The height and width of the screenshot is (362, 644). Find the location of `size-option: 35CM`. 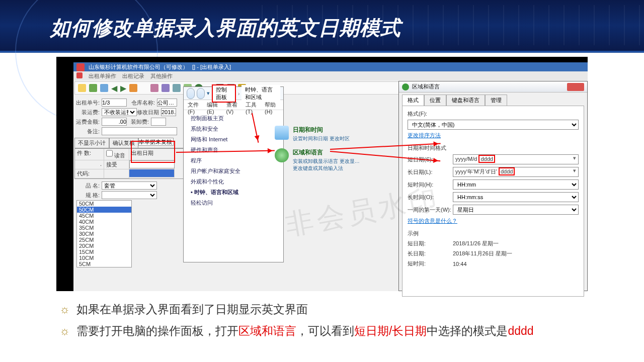

size-option: 35CM is located at coordinates (104, 228).